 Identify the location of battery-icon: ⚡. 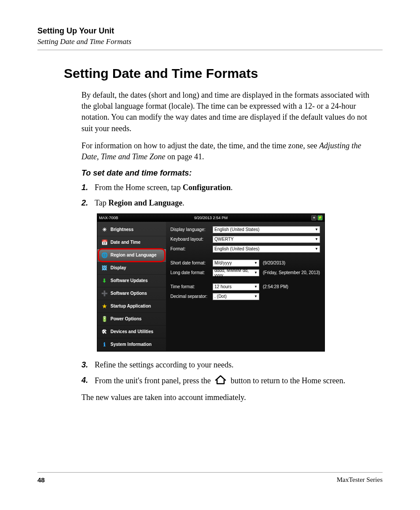
(320, 218).